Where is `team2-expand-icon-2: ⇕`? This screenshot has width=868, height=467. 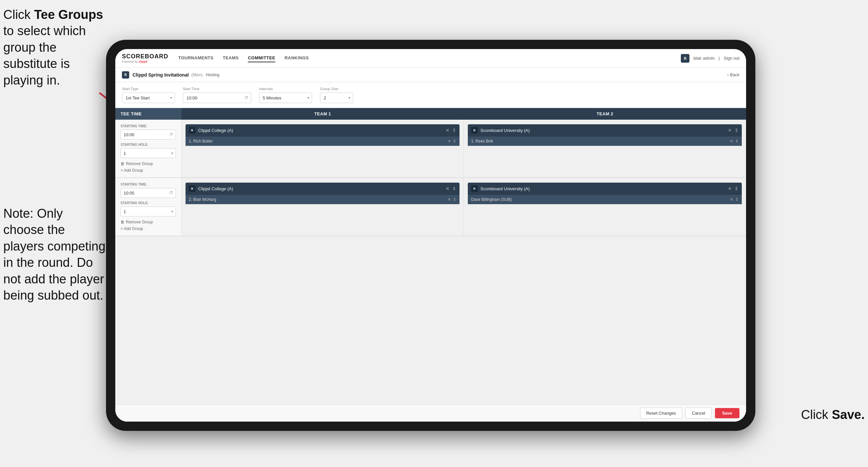
team2-expand-icon-2: ⇕ is located at coordinates (737, 188).